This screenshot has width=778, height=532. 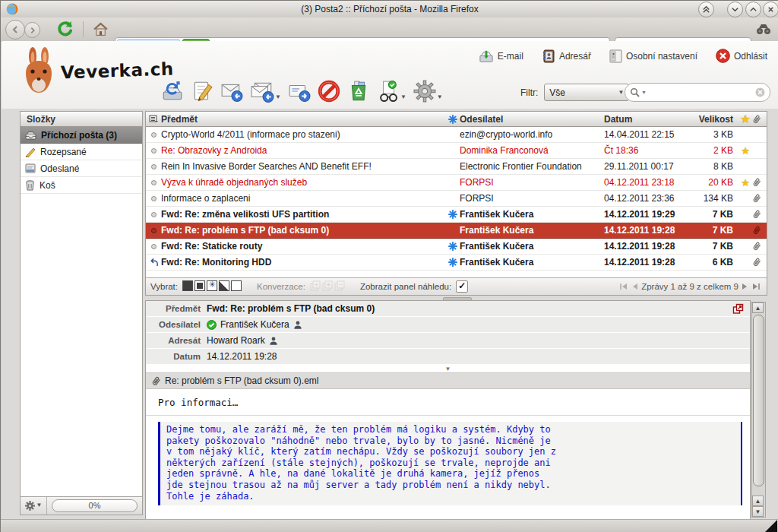 I want to click on last-page-icon, so click(x=757, y=287).